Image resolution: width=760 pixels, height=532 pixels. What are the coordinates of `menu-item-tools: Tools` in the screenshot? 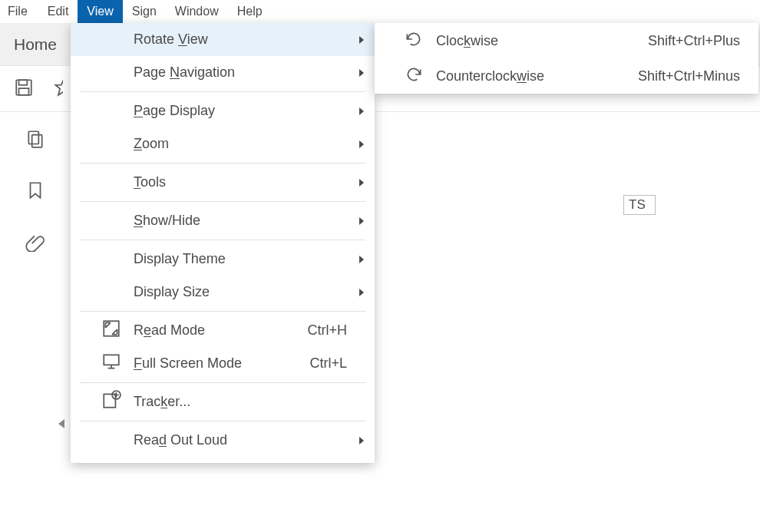 It's located at (223, 183).